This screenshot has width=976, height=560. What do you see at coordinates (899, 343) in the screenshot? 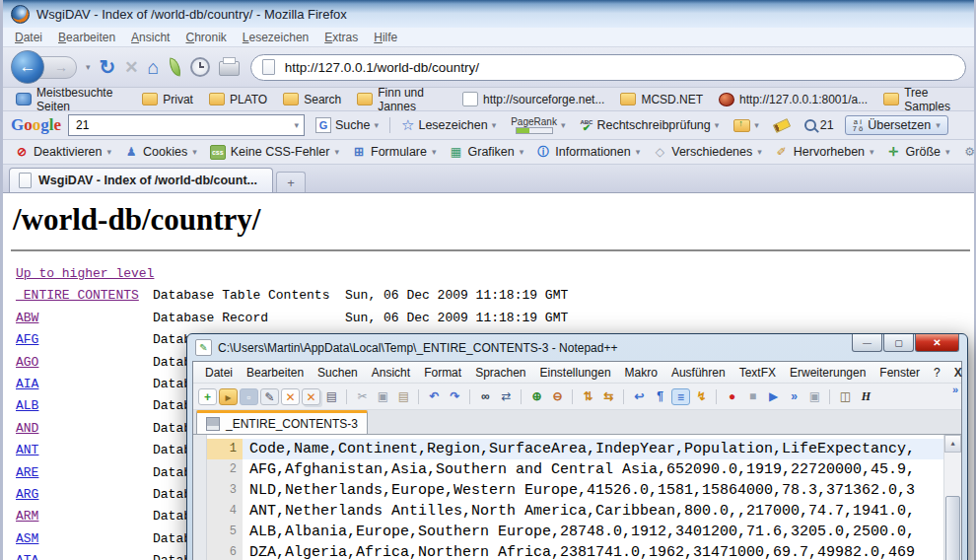
I see `maximize-button` at bounding box center [899, 343].